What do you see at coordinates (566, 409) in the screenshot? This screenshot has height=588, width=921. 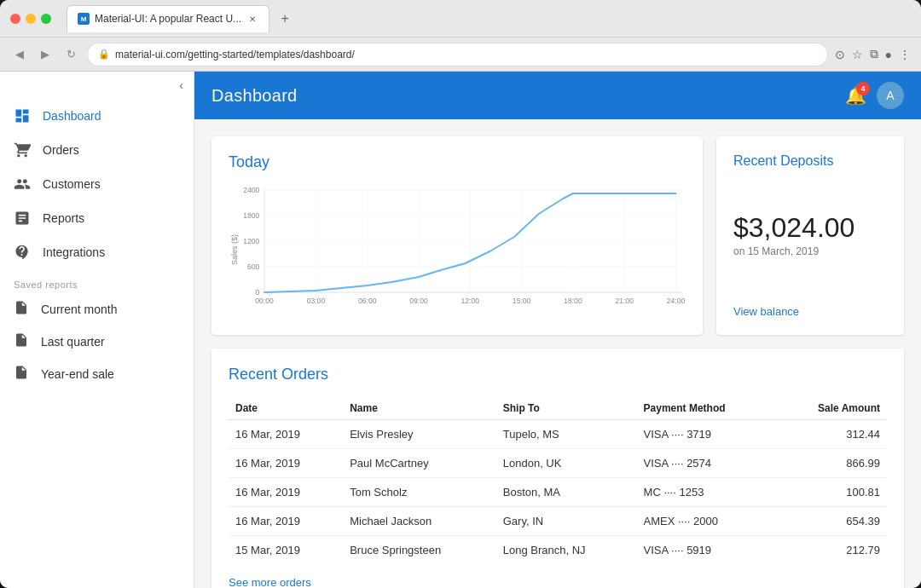 I see `col-shipto: Ship To` at bounding box center [566, 409].